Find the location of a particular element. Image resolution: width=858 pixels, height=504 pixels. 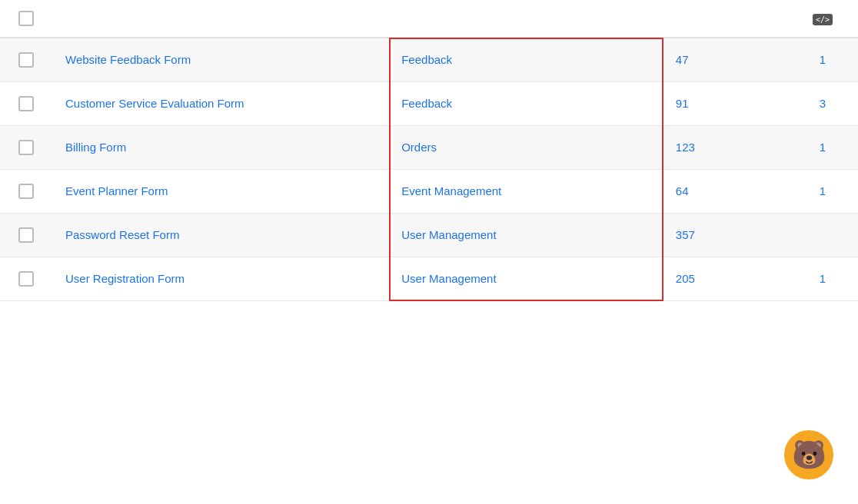

header-checkbox-cell is located at coordinates (26, 18).